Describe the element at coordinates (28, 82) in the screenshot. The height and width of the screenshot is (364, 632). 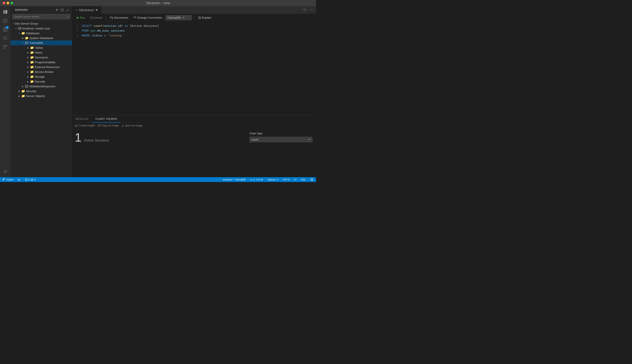
I see `security-db-arrow: ▶` at that location.